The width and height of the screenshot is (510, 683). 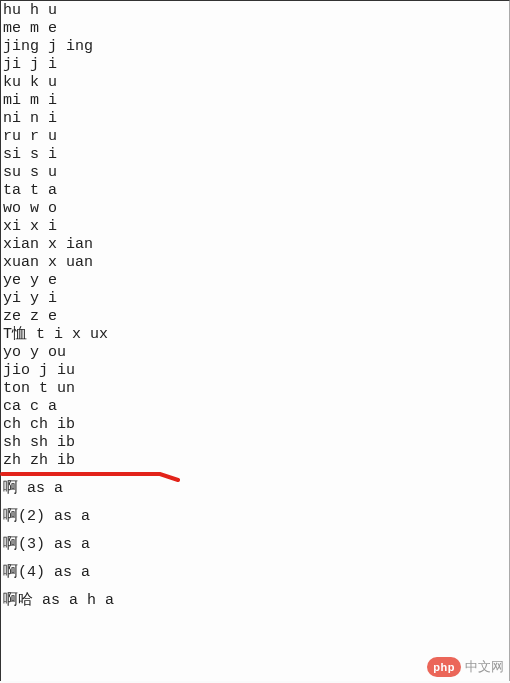 What do you see at coordinates (256, 65) in the screenshot?
I see `text-line: ji j i` at bounding box center [256, 65].